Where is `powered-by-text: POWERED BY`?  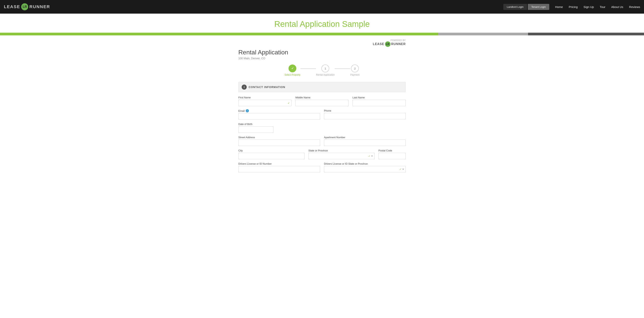 powered-by-text: POWERED BY is located at coordinates (398, 40).